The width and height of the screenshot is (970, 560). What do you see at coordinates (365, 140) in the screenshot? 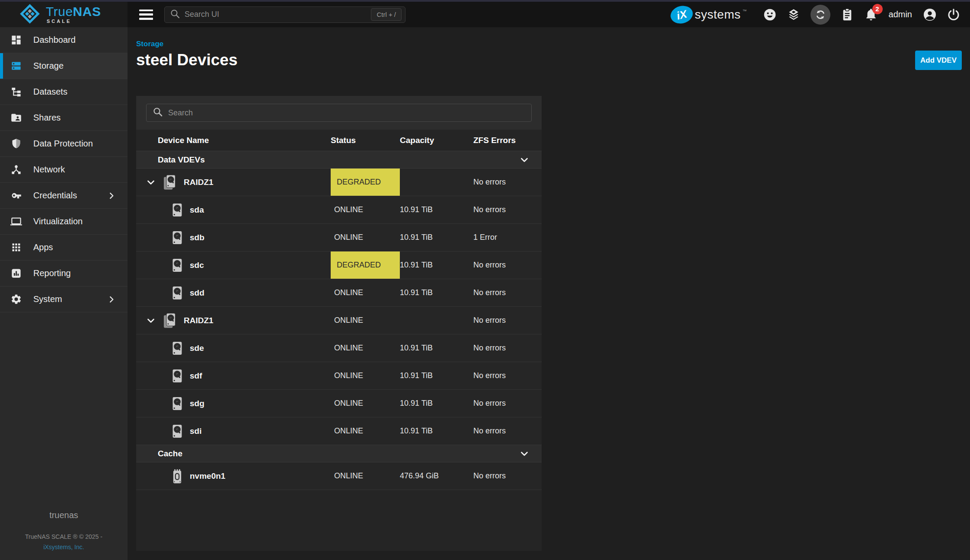
I see `column-status: Status` at bounding box center [365, 140].